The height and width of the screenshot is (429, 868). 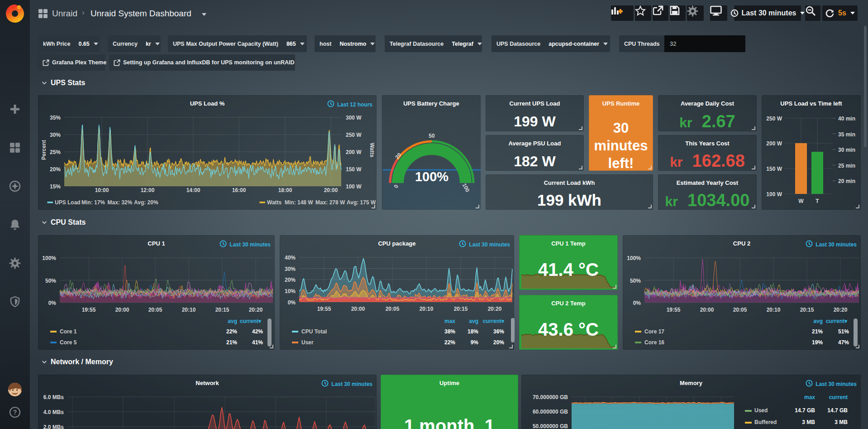 I want to click on svg-text: Core 16, so click(x=654, y=342).